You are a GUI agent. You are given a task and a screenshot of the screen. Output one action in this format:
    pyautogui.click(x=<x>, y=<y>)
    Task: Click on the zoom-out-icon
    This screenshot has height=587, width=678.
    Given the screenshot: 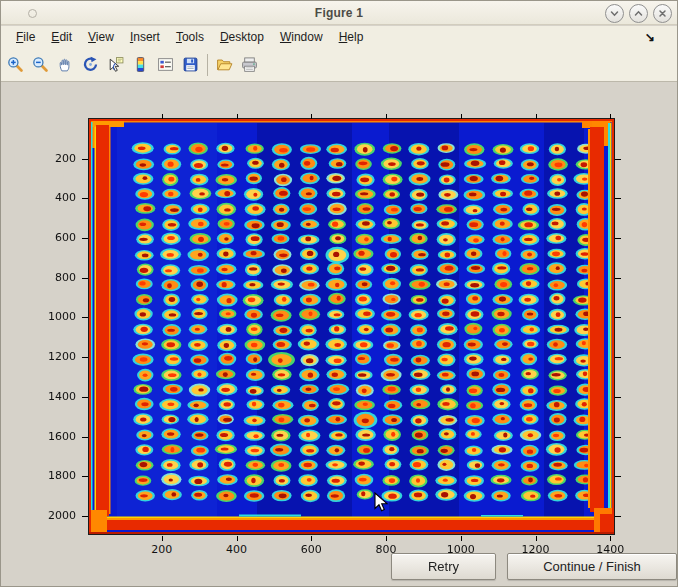 What is the action you would take?
    pyautogui.click(x=40, y=64)
    